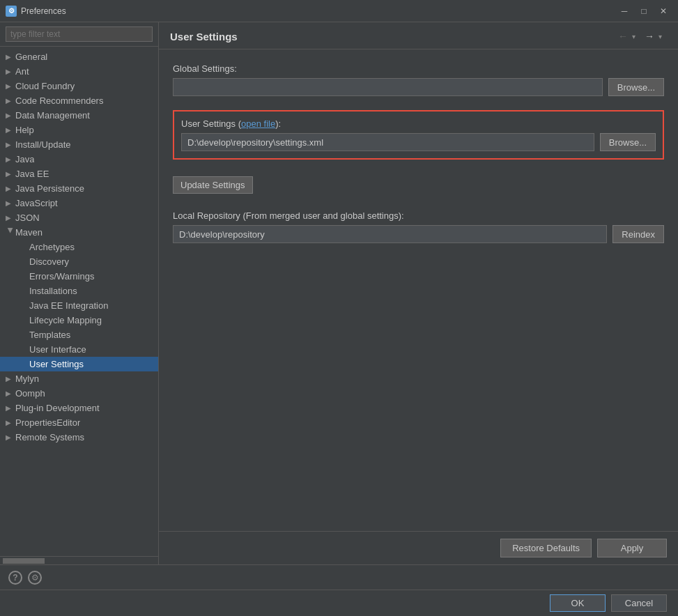 This screenshot has width=678, height=616. I want to click on back-dropdown: ▾, so click(636, 36).